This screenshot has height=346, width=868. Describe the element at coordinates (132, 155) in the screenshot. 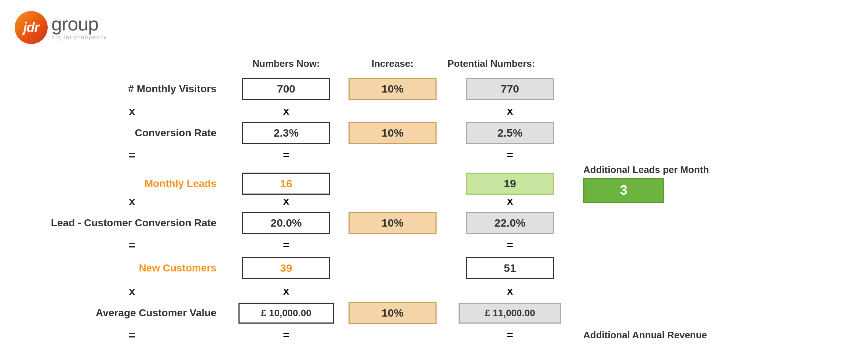

I see `equals-1-label: =` at that location.